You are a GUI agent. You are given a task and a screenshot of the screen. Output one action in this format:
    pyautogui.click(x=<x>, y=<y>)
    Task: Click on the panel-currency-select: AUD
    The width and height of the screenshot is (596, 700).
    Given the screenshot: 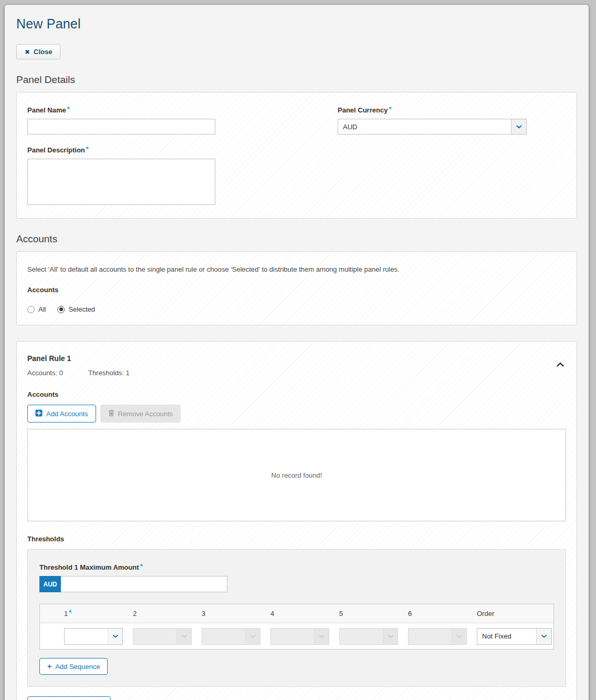 What is the action you would take?
    pyautogui.click(x=432, y=127)
    